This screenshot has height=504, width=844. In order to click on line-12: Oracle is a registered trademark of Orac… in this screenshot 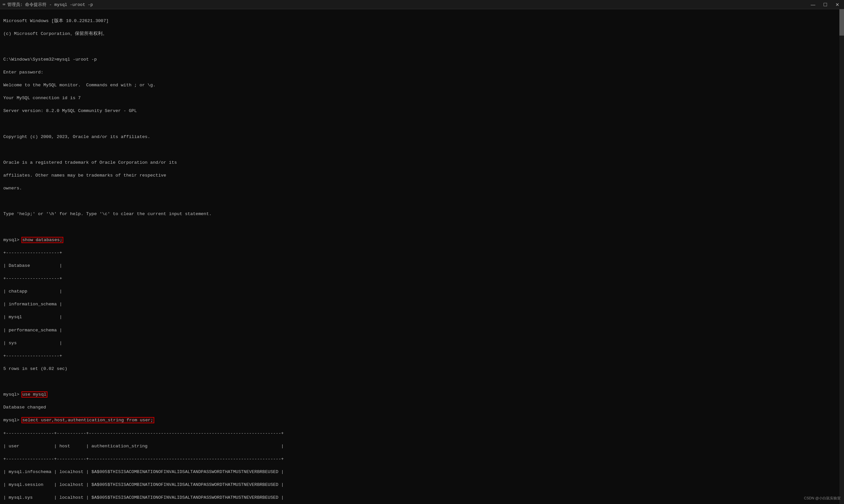, I will do `click(422, 163)`.